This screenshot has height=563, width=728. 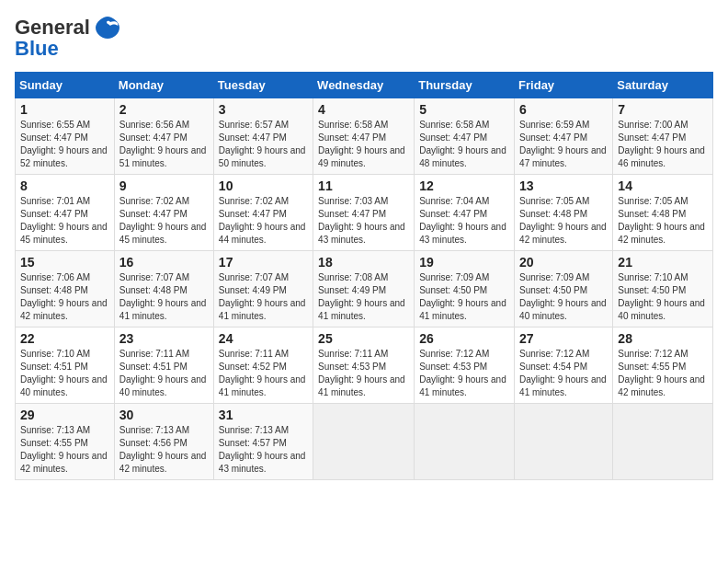 What do you see at coordinates (263, 366) in the screenshot?
I see `table-row: 24 Sunrise: 7:11 AMSunset: 4:52 PMDaylig…` at bounding box center [263, 366].